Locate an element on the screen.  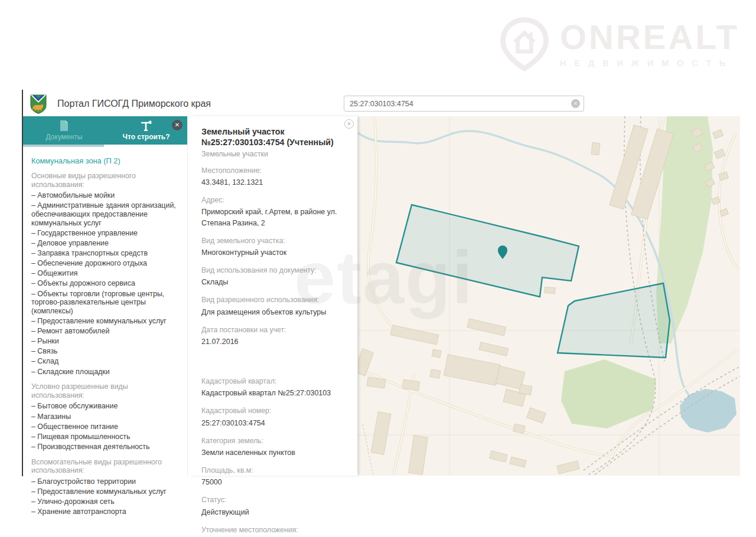
use-item: – Бытовое обслуживание is located at coordinates (105, 406).